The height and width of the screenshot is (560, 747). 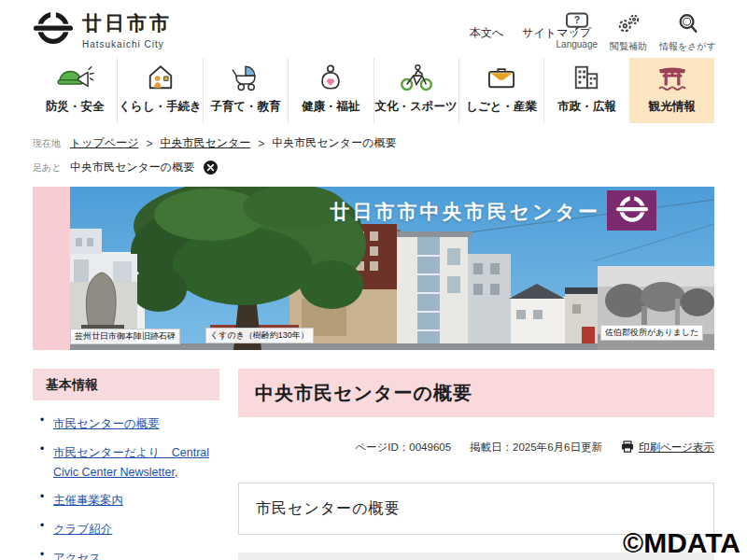 I want to click on logo-text: 廿日市市 Hatsukaichi City, so click(x=127, y=30).